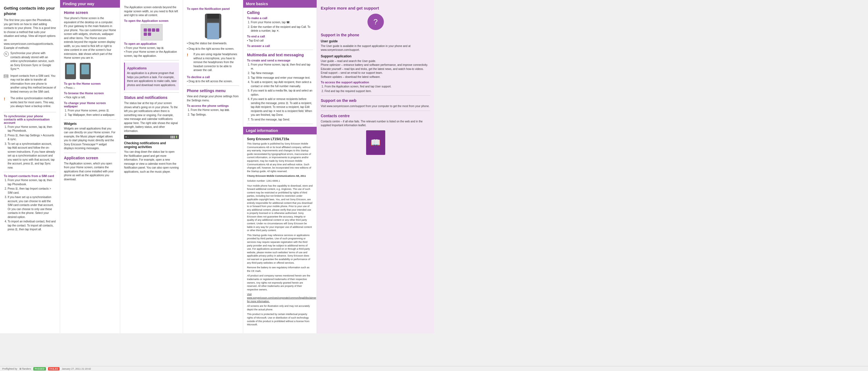 This screenshot has height=371, width=868. Describe the element at coordinates (280, 249) in the screenshot. I see `disclaimer2: This Startup guide may reference service…` at that location.